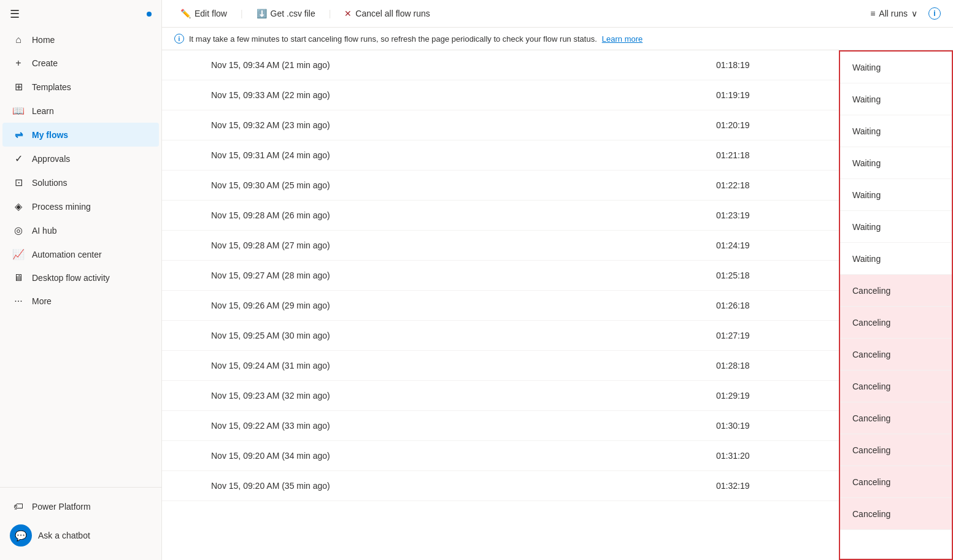 This screenshot has height=560, width=953. What do you see at coordinates (433, 125) in the screenshot?
I see `run-start-time: Nov 15, 09:32 AM (23 min ago)` at bounding box center [433, 125].